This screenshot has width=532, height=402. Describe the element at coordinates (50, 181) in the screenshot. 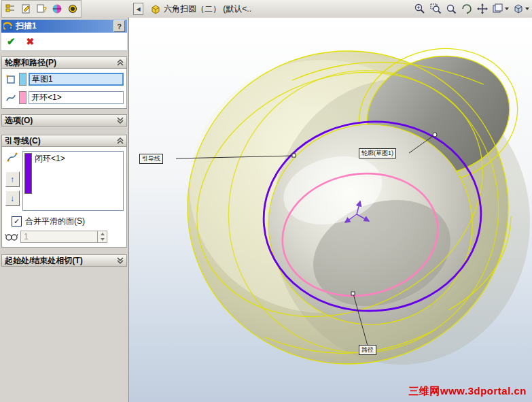

I see `guide-list-item: 闭环<1>` at that location.